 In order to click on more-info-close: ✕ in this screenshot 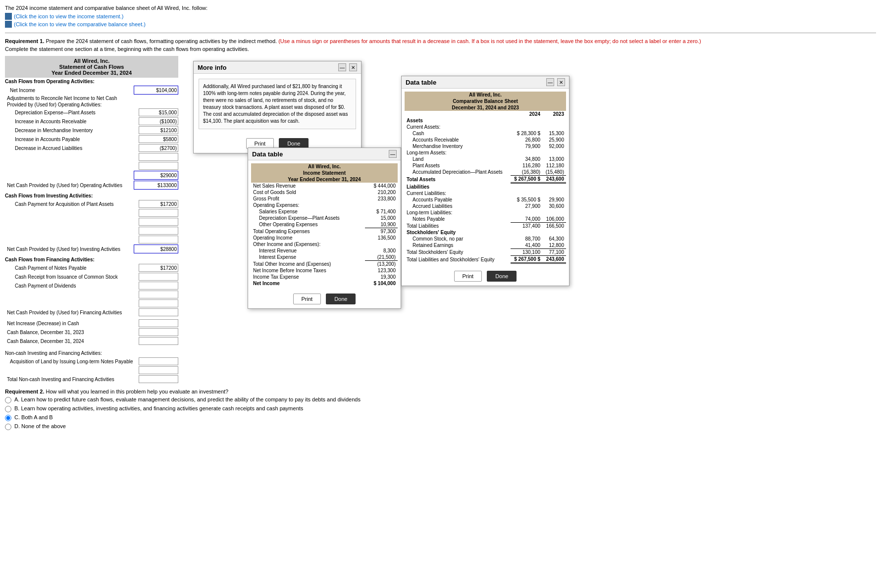, I will do `click(353, 67)`.